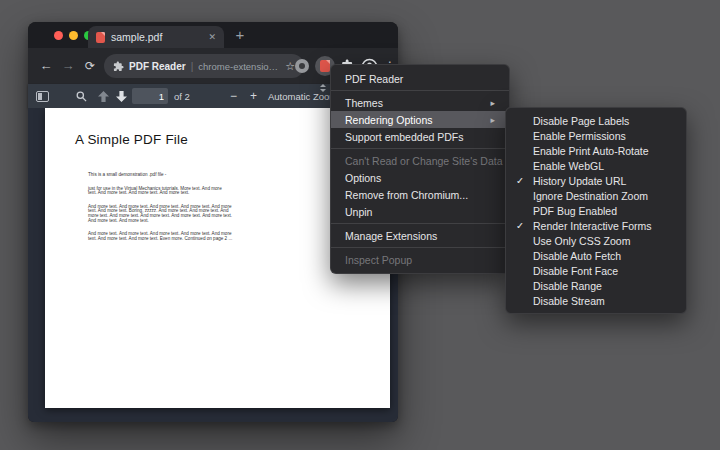 Image resolution: width=720 pixels, height=450 pixels. I want to click on url-text: chrome-extension://hhigapllp..., so click(239, 66).